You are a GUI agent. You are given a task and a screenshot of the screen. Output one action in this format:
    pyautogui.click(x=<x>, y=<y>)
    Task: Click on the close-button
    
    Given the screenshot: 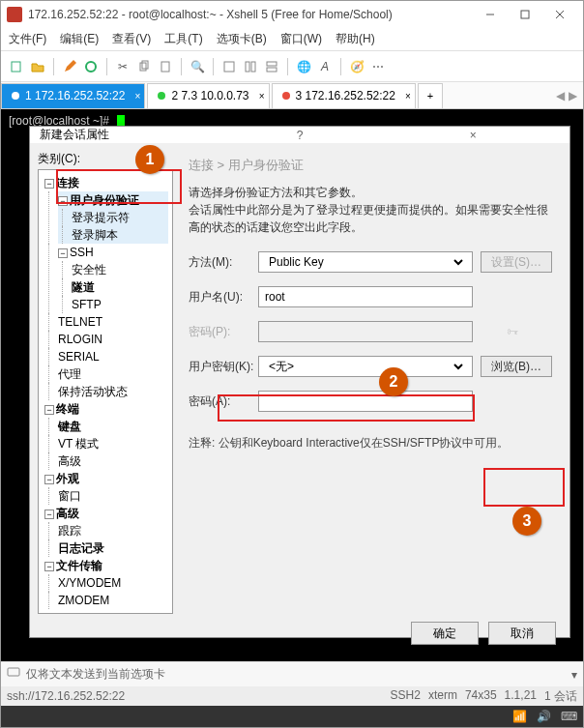 What is the action you would take?
    pyautogui.click(x=560, y=15)
    